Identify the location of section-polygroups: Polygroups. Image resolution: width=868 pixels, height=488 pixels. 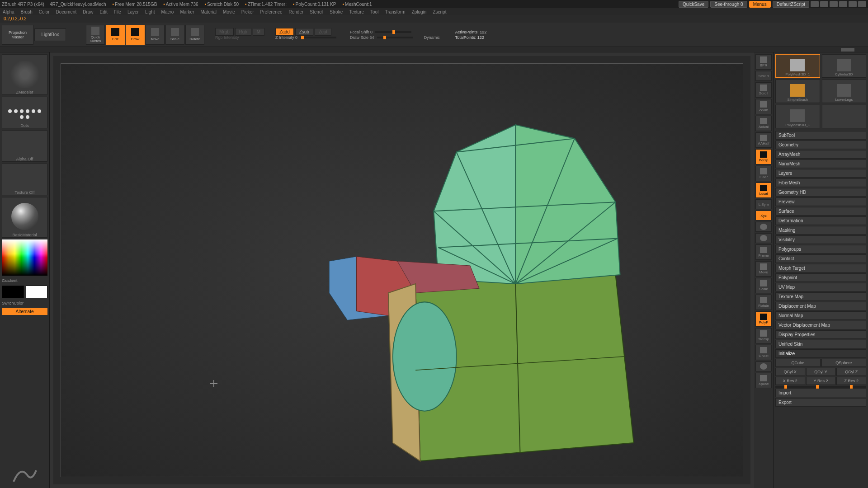
(821, 249).